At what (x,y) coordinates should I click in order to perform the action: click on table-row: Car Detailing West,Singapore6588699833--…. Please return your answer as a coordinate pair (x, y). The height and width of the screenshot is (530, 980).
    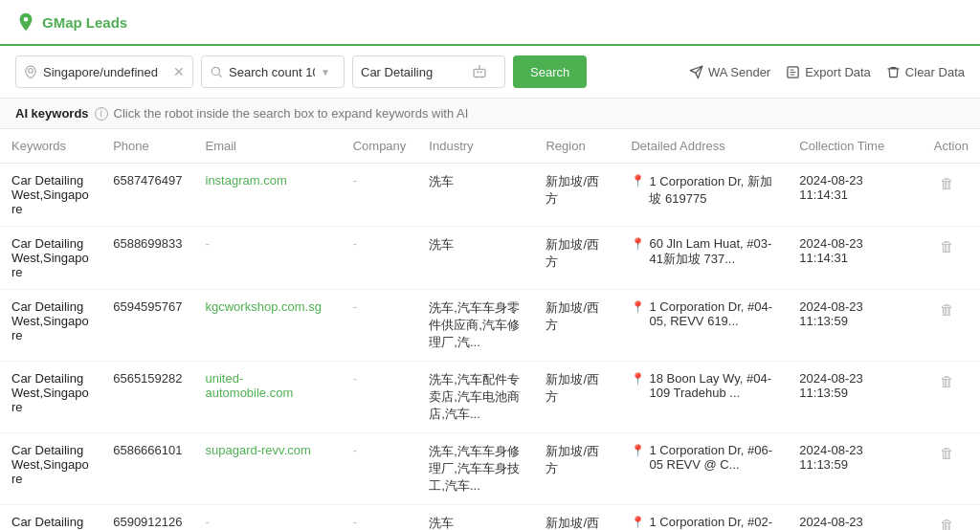
    Looking at the image, I should click on (490, 258).